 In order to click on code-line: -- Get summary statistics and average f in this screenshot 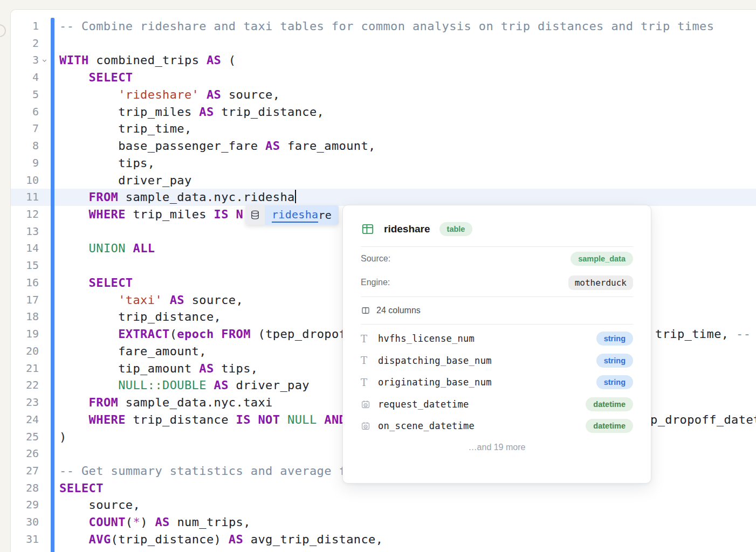, I will do `click(203, 471)`.